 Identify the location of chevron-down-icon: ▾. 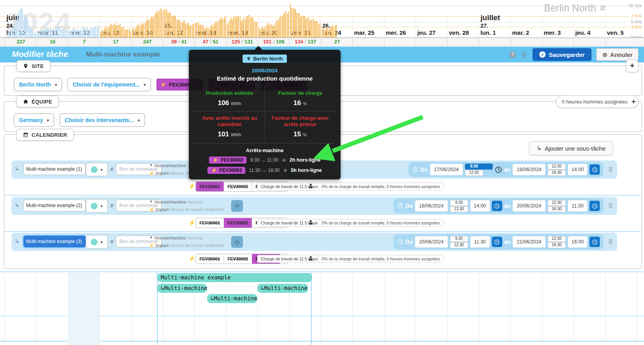
(48, 120).